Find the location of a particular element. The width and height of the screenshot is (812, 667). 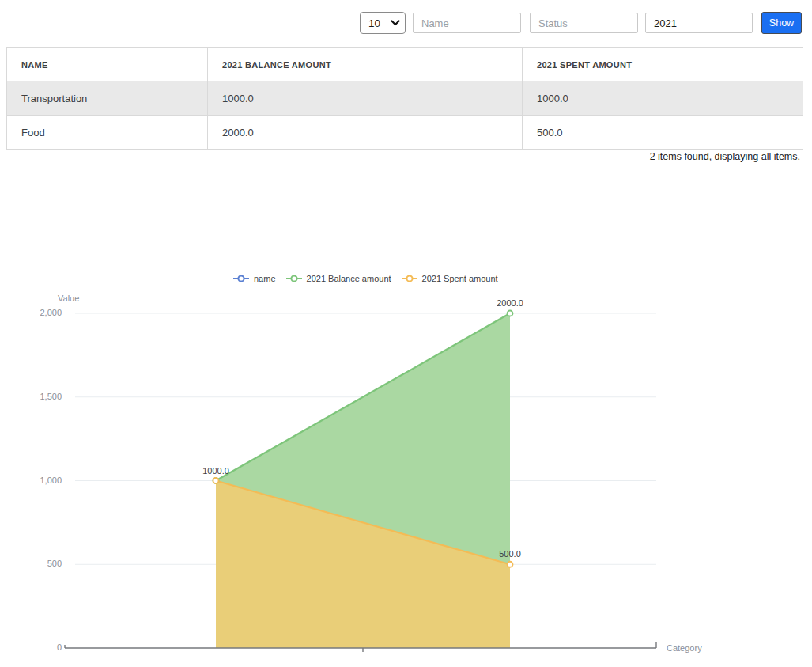

cell-spent: 500.0 is located at coordinates (663, 133).